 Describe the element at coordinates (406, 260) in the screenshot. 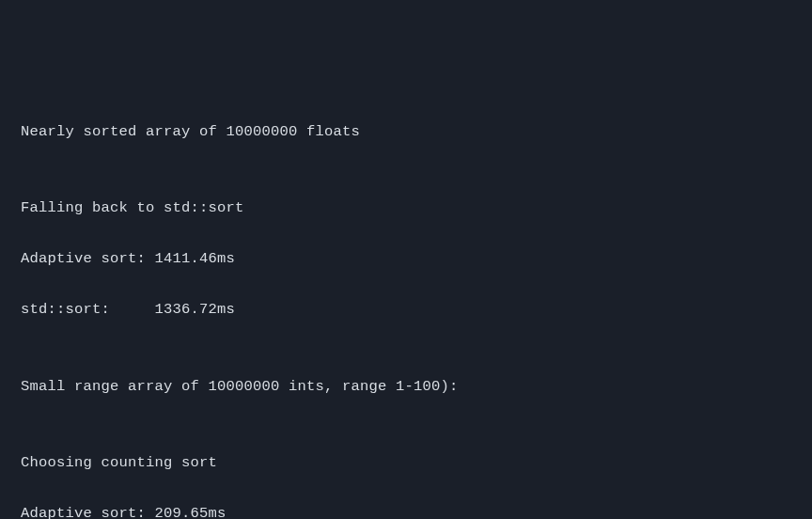

I see `terminal-line-adaptive-timing: Adaptive sort: 1411.46ms` at that location.